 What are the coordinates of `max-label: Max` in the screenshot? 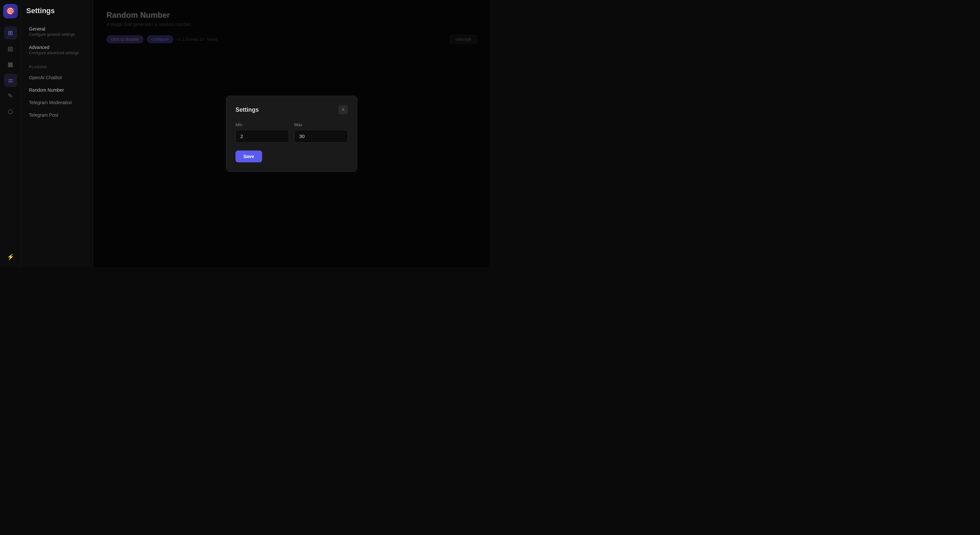 It's located at (321, 125).